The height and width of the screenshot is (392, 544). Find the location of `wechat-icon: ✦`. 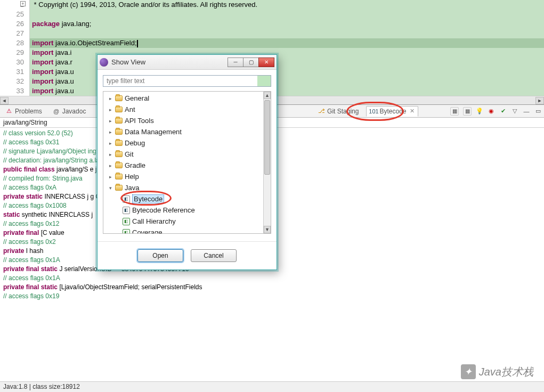

wechat-icon: ✦ is located at coordinates (468, 372).